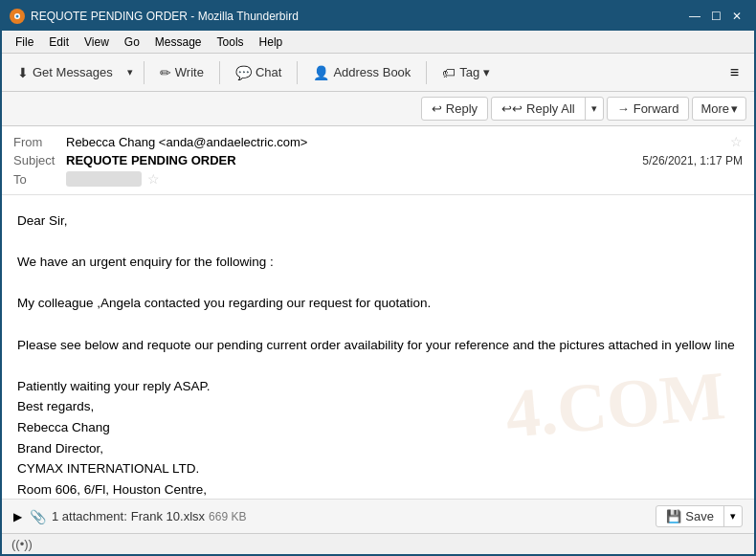 The height and width of the screenshot is (556, 756). I want to click on body-line3: My colleague ,Angela contacted you regar…, so click(378, 303).